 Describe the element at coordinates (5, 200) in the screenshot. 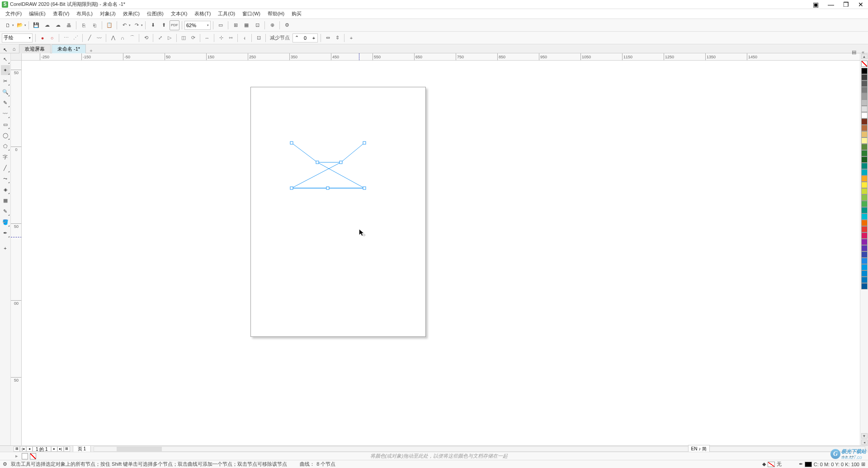

I see `transparency-icon: ▦` at that location.